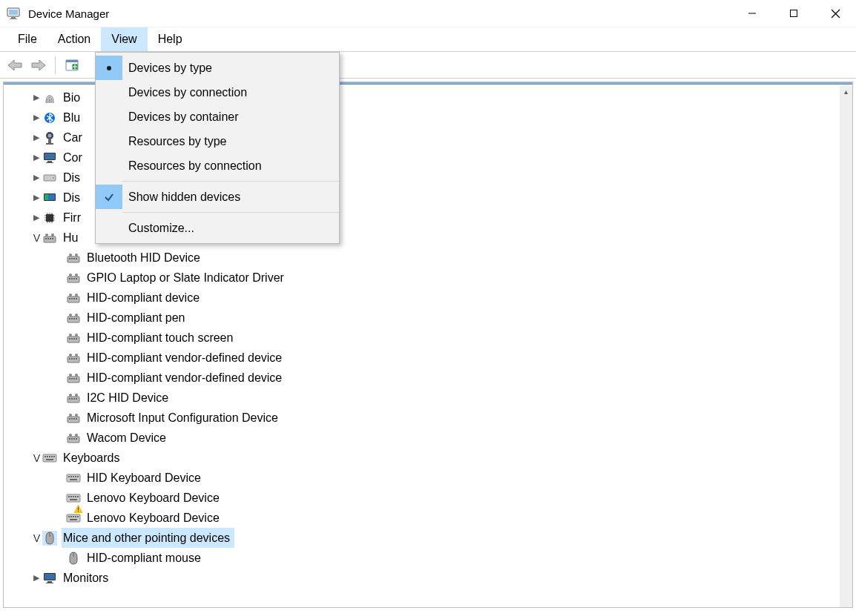 This screenshot has height=616, width=856. I want to click on menu-help: Help, so click(171, 39).